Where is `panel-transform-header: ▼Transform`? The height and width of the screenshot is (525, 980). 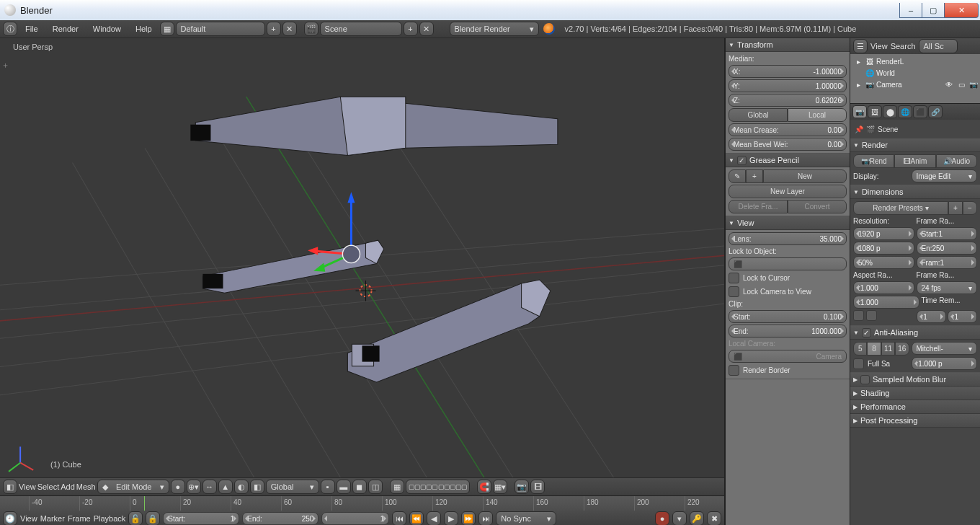 panel-transform-header: ▼Transform is located at coordinates (788, 45).